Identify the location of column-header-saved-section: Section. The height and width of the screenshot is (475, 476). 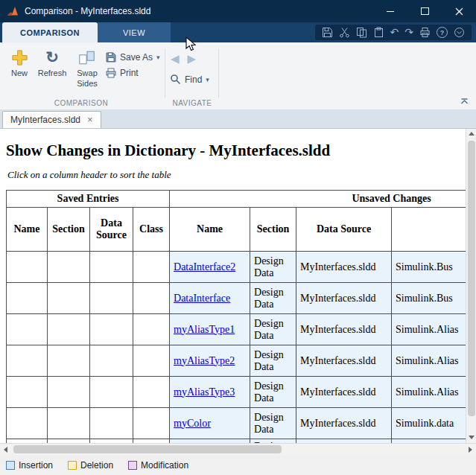
(69, 229).